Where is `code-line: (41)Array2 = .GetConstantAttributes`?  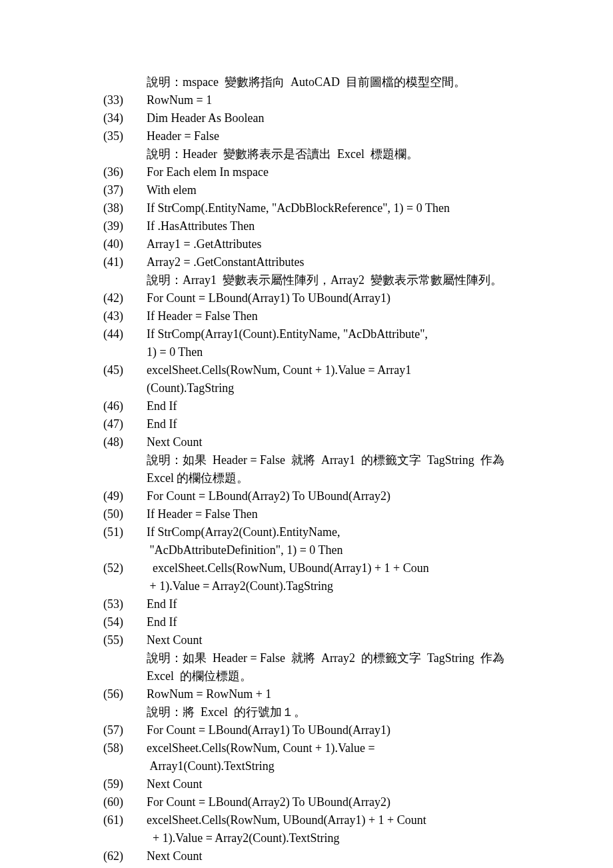 code-line: (41)Array2 = .GetConstantAttributes is located at coordinates (325, 263).